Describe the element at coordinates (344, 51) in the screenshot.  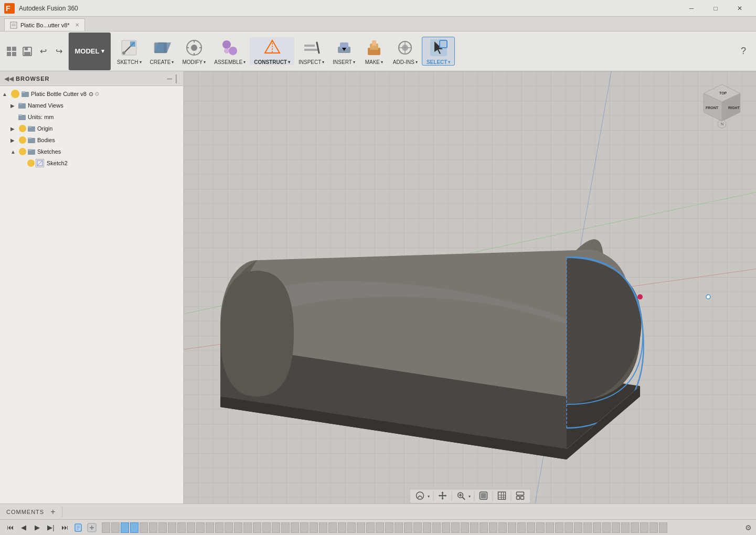
I see `insert-tool-group: INSERT▾` at that location.